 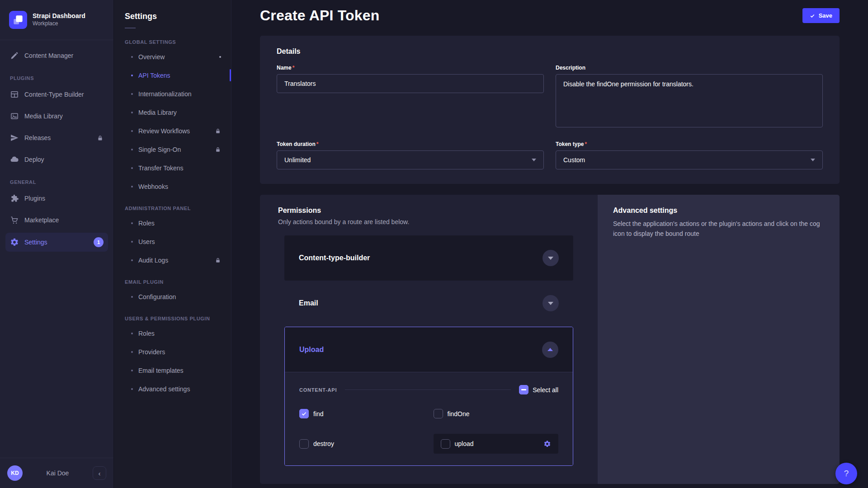 What do you see at coordinates (173, 389) in the screenshot?
I see `settings-item-advanced-settings: Advanced settings` at bounding box center [173, 389].